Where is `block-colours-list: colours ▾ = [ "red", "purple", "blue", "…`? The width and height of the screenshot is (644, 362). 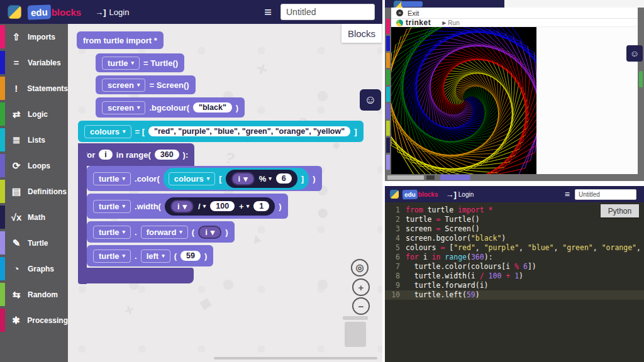 block-colours-list: colours ▾ = [ "red", "purple", "blue", "… is located at coordinates (221, 131).